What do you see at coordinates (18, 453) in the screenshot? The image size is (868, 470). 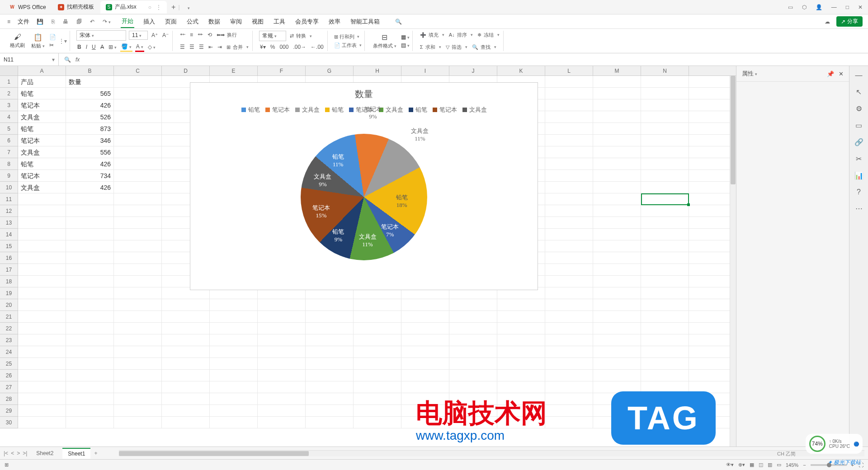 I see `sheet-next-icon: >` at bounding box center [18, 453].